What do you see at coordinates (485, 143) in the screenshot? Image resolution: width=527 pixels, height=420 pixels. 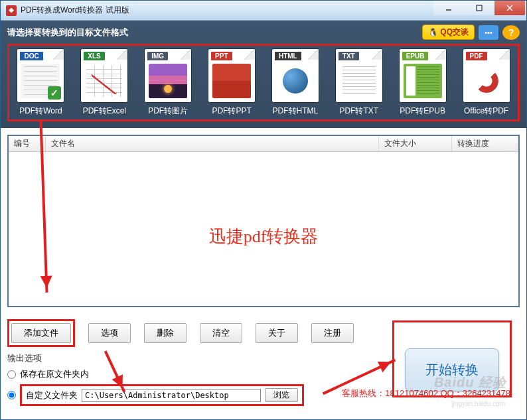 I see `col-progress: 转换进度` at bounding box center [485, 143].